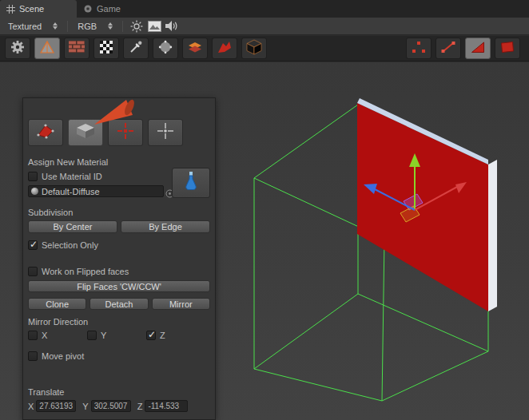 The image size is (529, 420). Describe the element at coordinates (30, 406) in the screenshot. I see `translate-x-label: X` at that location.